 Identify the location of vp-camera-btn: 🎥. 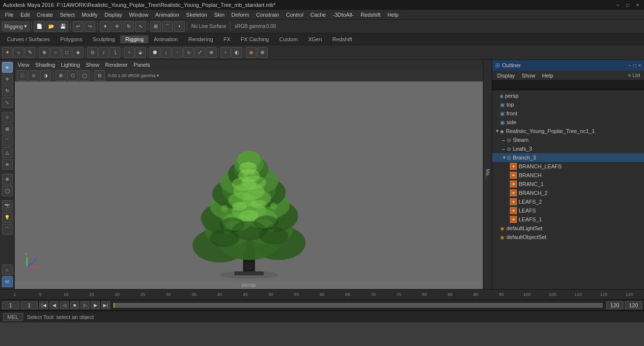
(22, 76).